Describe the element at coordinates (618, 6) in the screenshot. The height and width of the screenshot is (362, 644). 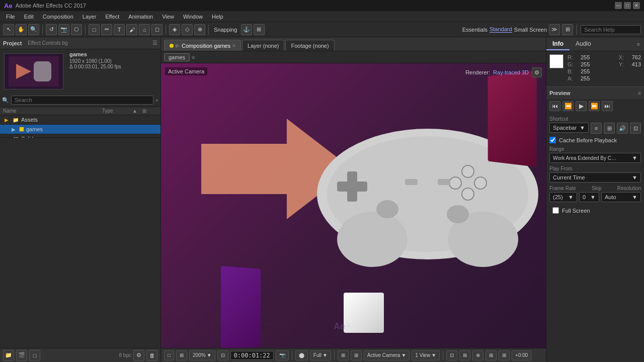
I see `minimize-btn: —` at that location.